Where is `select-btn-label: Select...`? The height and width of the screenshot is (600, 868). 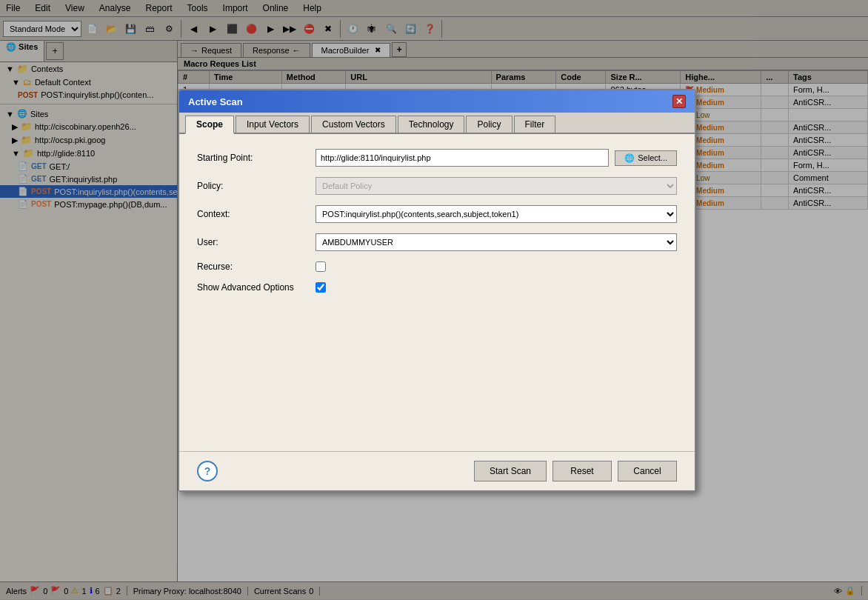
select-btn-label: Select... is located at coordinates (652, 158).